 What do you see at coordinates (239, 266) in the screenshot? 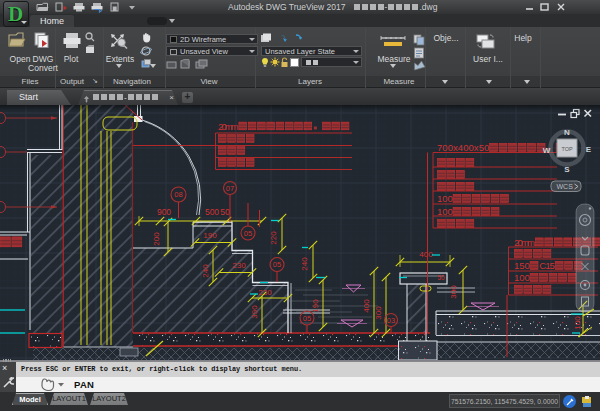
I see `svg-text: 230` at bounding box center [239, 266].